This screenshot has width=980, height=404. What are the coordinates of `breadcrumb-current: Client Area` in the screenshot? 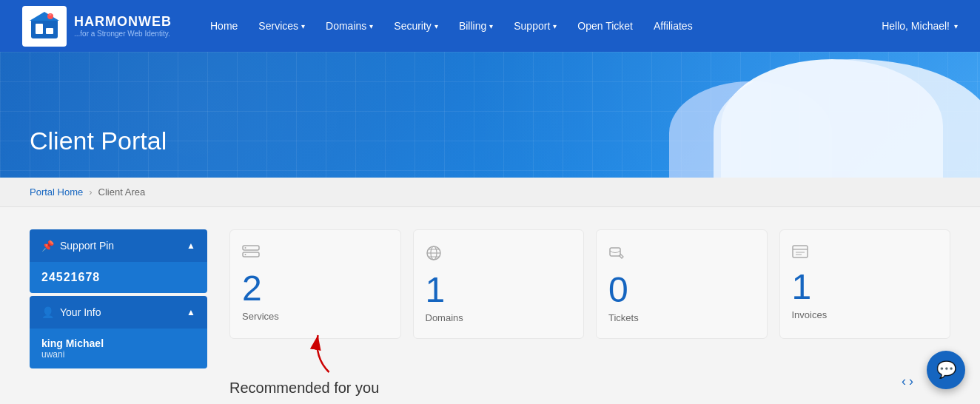 It's located at (122, 192).